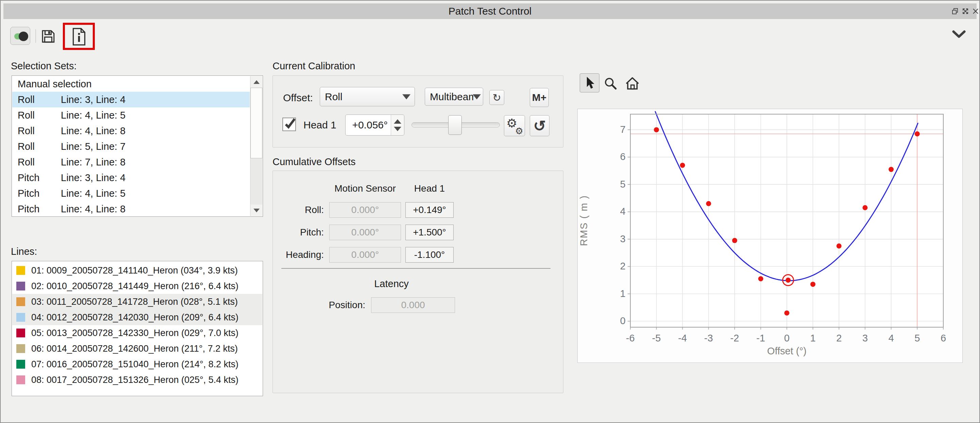 The height and width of the screenshot is (423, 980). What do you see at coordinates (375, 125) in the screenshot?
I see `head1-offset-spinbox: +0.056°` at bounding box center [375, 125].